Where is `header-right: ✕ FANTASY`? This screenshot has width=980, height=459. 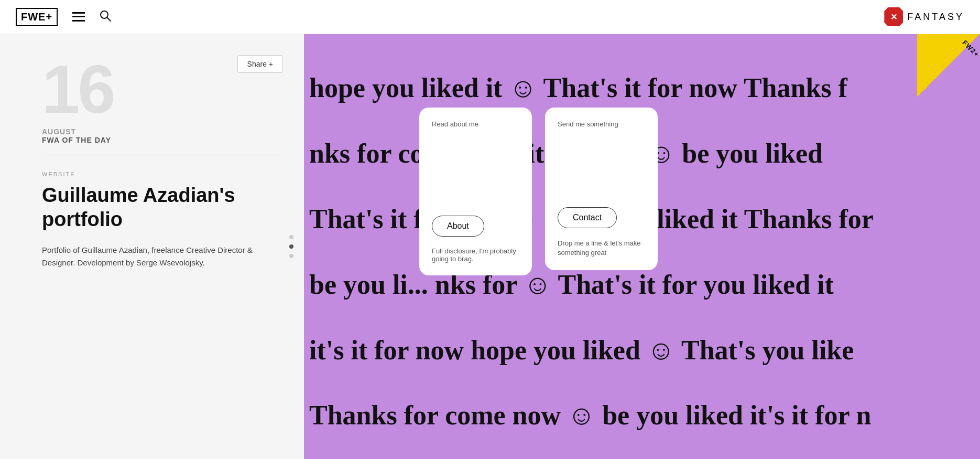
header-right: ✕ FANTASY is located at coordinates (924, 17).